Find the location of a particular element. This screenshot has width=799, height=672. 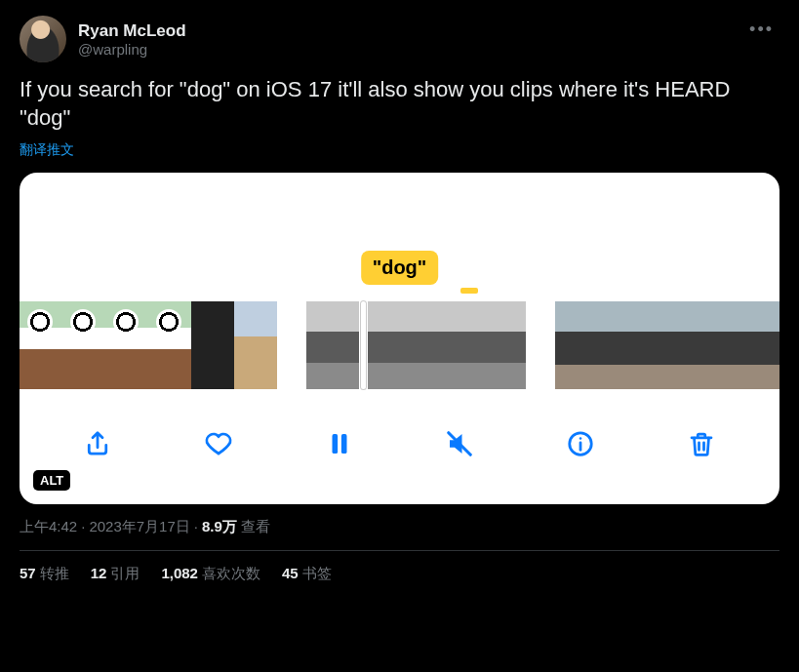

trash-icon is located at coordinates (701, 444).